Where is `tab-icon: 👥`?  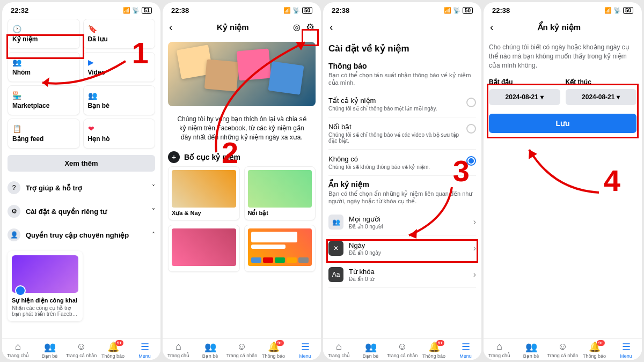 tab-icon: 👥 is located at coordinates (210, 347).